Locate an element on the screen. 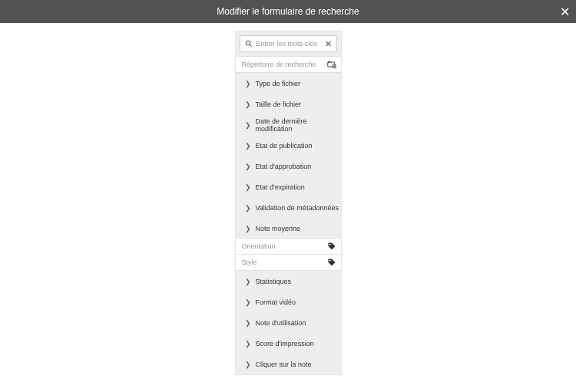 The image size is (576, 392). search-icon is located at coordinates (249, 44).